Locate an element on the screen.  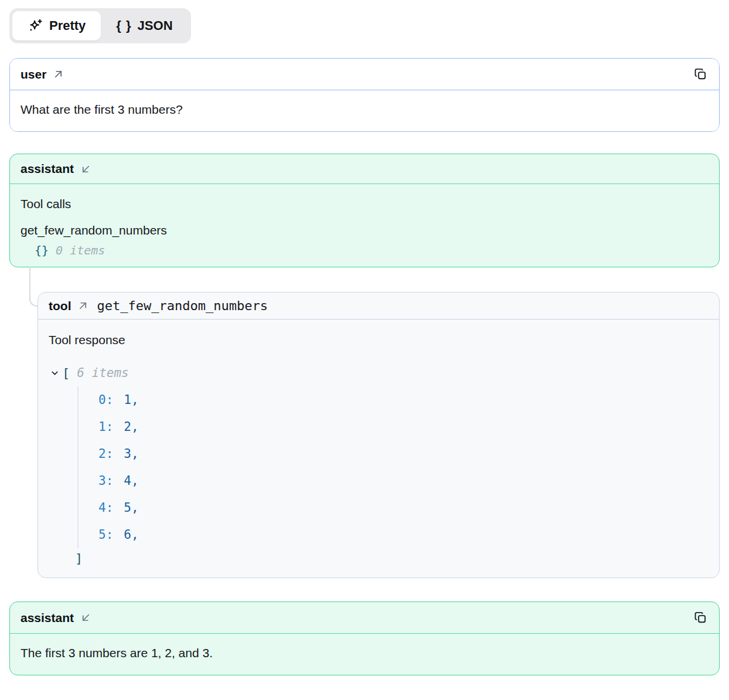
close-bracket: ] is located at coordinates (79, 558).